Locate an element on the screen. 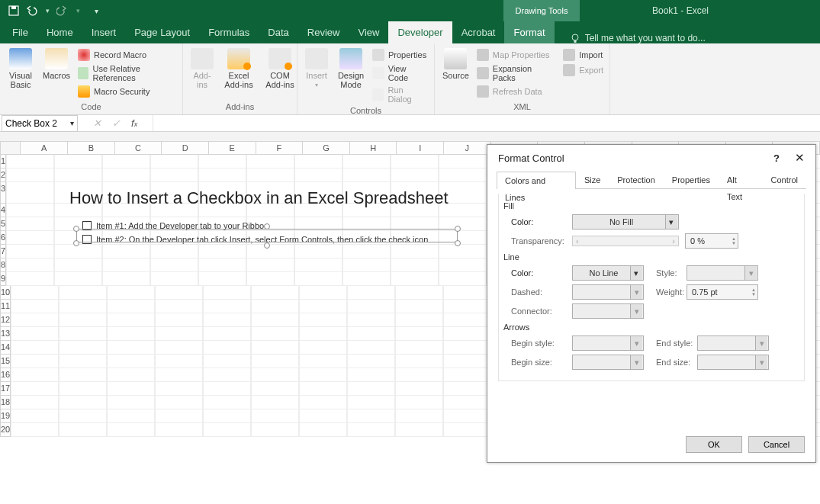 The width and height of the screenshot is (820, 504). resize-handle is located at coordinates (76, 229).